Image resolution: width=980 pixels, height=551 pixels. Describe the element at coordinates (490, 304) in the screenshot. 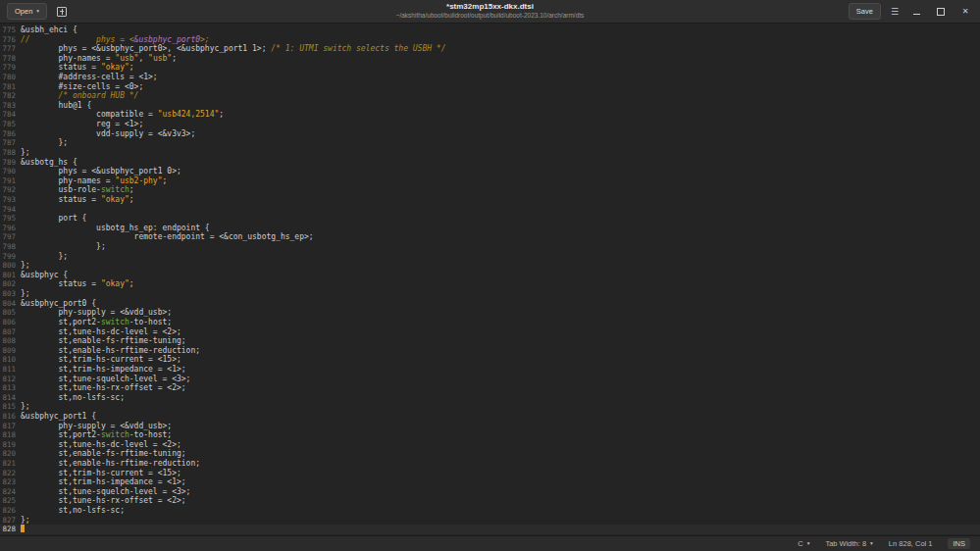

I see `code-line: 804&usbphyc_port0 {` at that location.